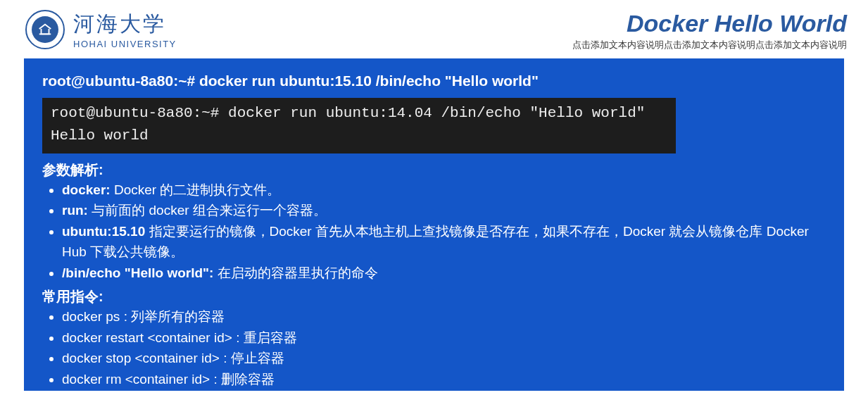  I want to click on params-heading: 参数解析:, so click(434, 170).